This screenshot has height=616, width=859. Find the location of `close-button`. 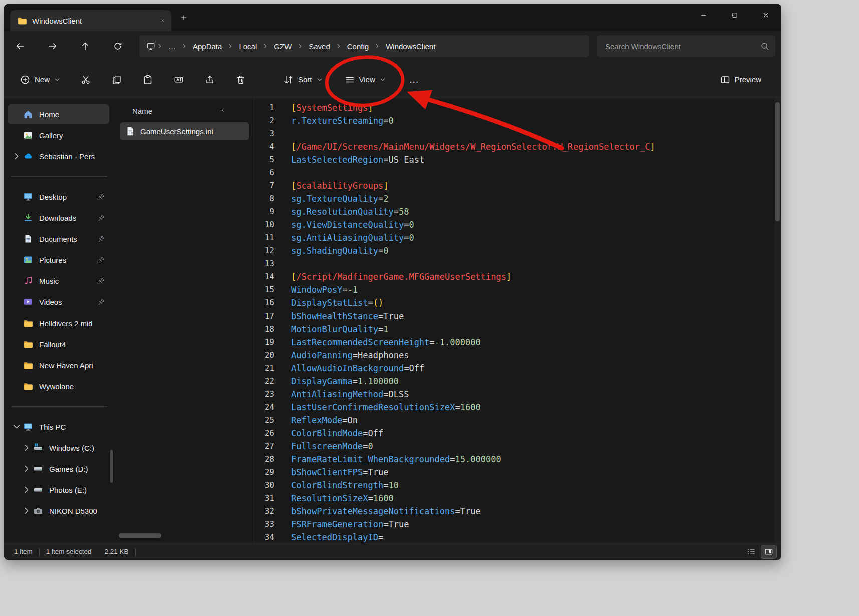

close-button is located at coordinates (766, 15).